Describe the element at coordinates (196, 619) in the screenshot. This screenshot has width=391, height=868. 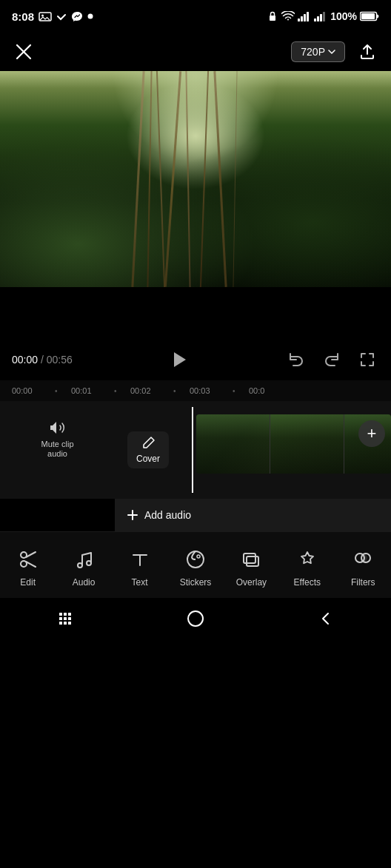
I see `nav-bar` at that location.